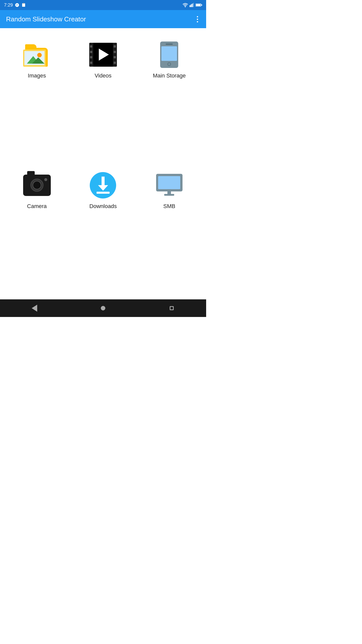 This screenshot has width=362, height=644. What do you see at coordinates (169, 76) in the screenshot?
I see `main-storage-label: Main Storage` at bounding box center [169, 76].